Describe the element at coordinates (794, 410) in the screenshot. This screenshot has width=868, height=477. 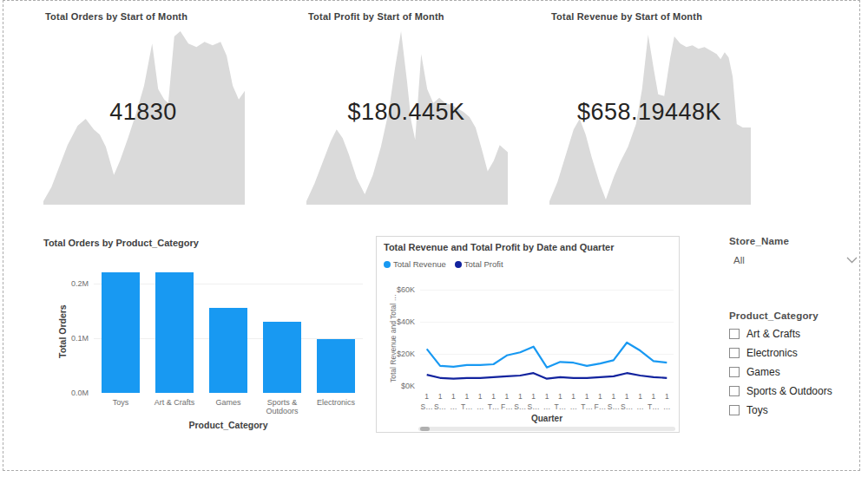
I see `category-checkbox-toys: Toys` at that location.